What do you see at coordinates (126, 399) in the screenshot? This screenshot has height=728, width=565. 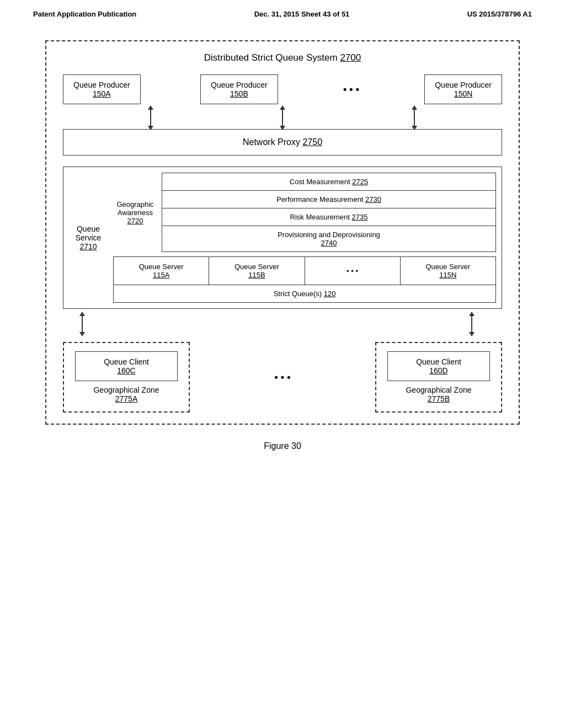 I see `zone-a-id: 2775A` at bounding box center [126, 399].